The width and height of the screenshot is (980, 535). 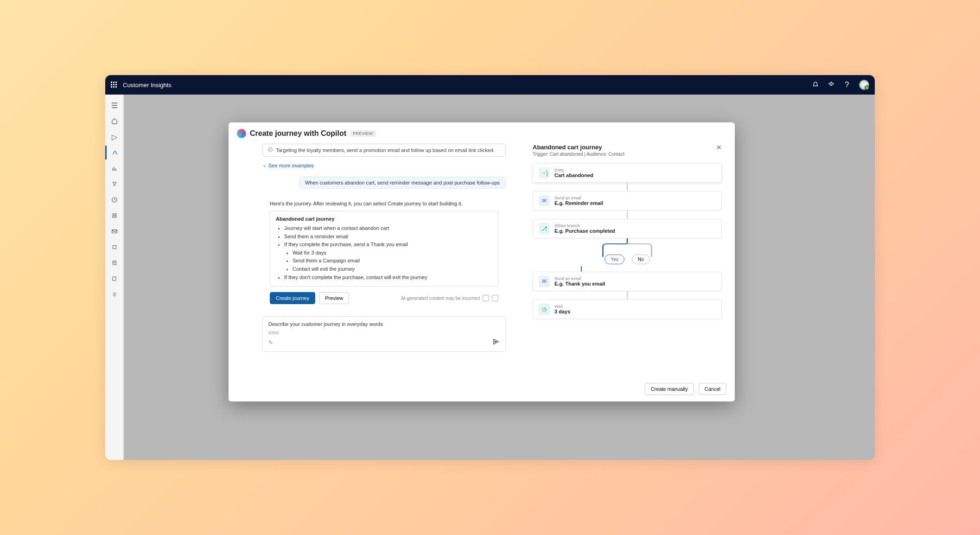 What do you see at coordinates (298, 134) in the screenshot?
I see `modal-title: Create journey with Copilot` at bounding box center [298, 134].